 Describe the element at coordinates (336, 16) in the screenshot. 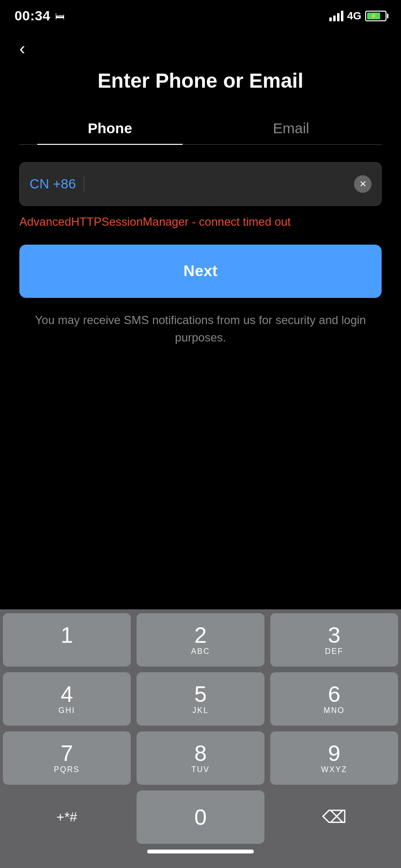

I see `signal-bars` at that location.